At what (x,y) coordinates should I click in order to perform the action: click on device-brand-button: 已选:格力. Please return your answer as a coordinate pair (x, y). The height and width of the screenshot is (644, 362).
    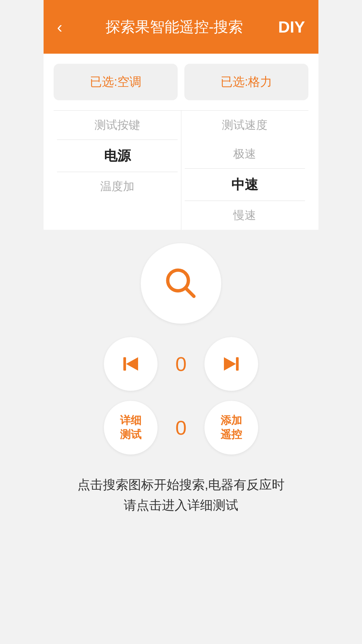
    Looking at the image, I should click on (246, 82).